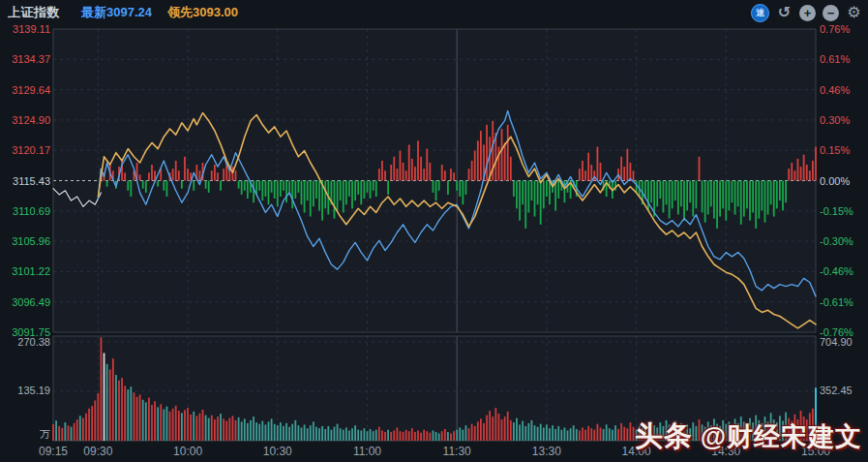  What do you see at coordinates (368, 451) in the screenshot?
I see `time-axis-label: 11:00` at bounding box center [368, 451].